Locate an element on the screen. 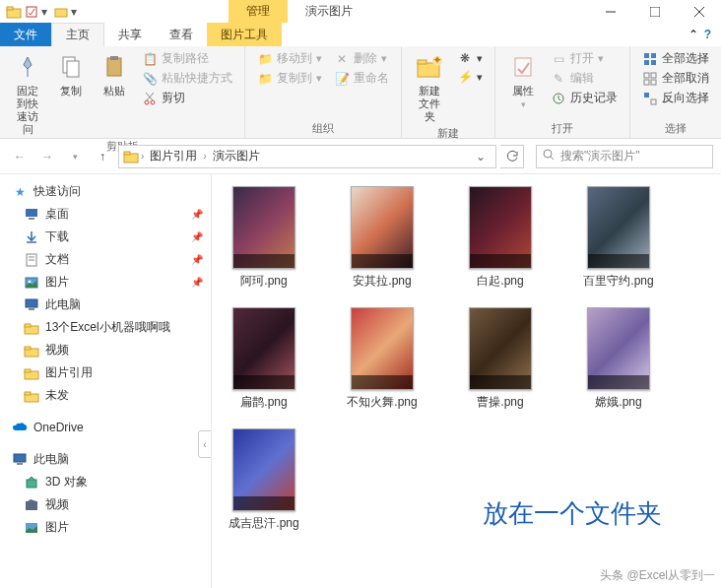 This screenshot has width=721, height=588. ribbon-collapse-icon: ⌃ is located at coordinates (693, 34).